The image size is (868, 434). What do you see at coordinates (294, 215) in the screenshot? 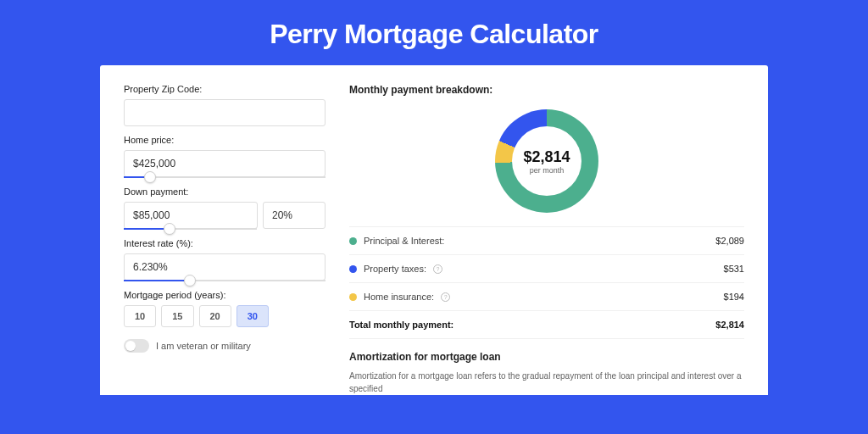
I see `down-pct-input` at bounding box center [294, 215].